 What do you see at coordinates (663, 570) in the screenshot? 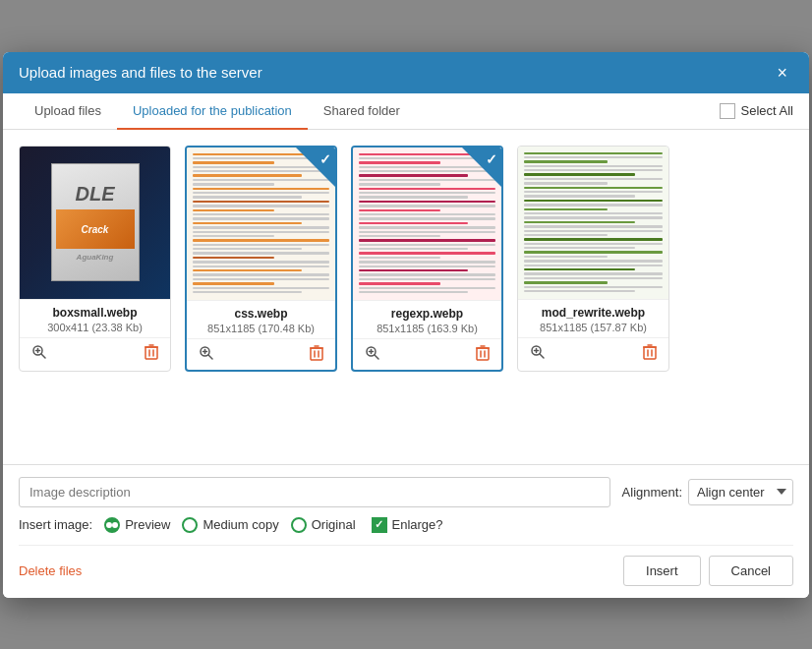
I see `insert-button: Insert` at bounding box center [663, 570].